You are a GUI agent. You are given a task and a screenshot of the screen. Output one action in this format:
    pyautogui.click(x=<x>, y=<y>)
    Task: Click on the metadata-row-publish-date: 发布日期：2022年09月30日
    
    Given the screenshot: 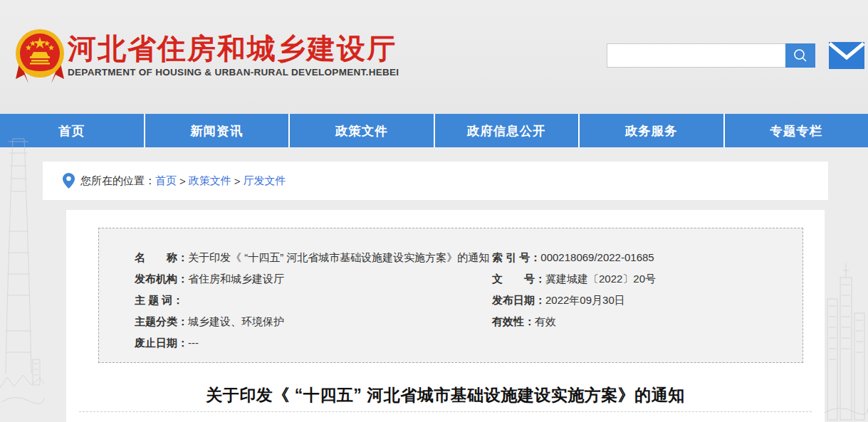 What is the action you would take?
    pyautogui.click(x=642, y=300)
    